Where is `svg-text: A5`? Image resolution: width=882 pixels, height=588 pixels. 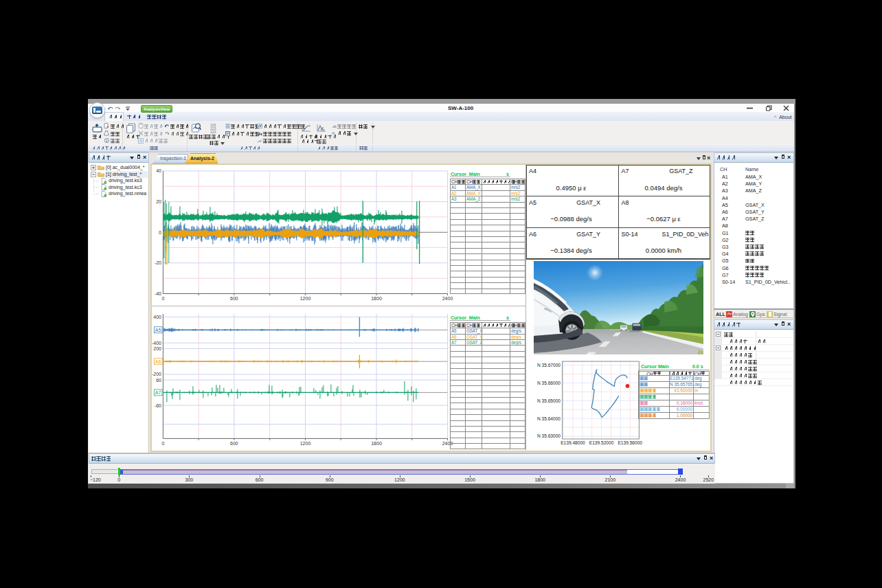
svg-text: A5 is located at coordinates (158, 330).